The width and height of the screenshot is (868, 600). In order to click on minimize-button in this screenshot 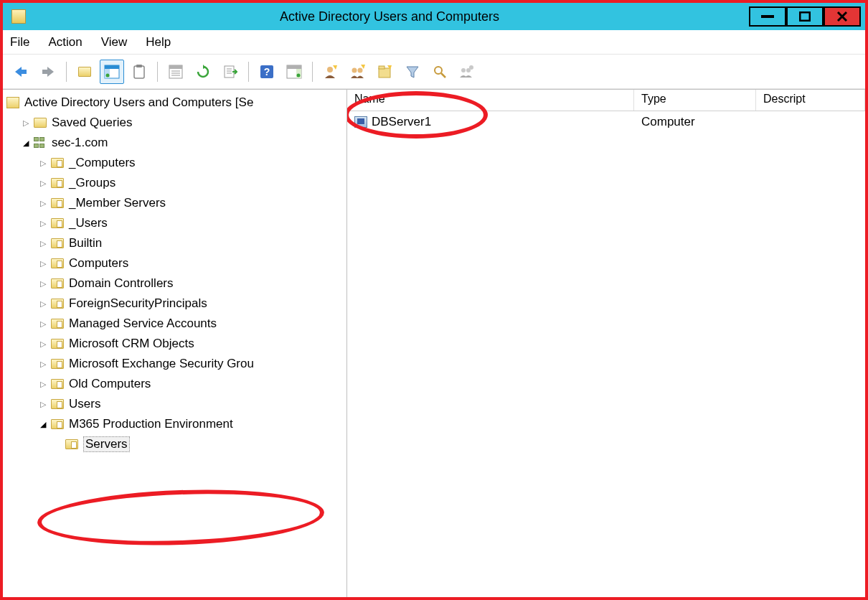, I will do `click(768, 17)`.